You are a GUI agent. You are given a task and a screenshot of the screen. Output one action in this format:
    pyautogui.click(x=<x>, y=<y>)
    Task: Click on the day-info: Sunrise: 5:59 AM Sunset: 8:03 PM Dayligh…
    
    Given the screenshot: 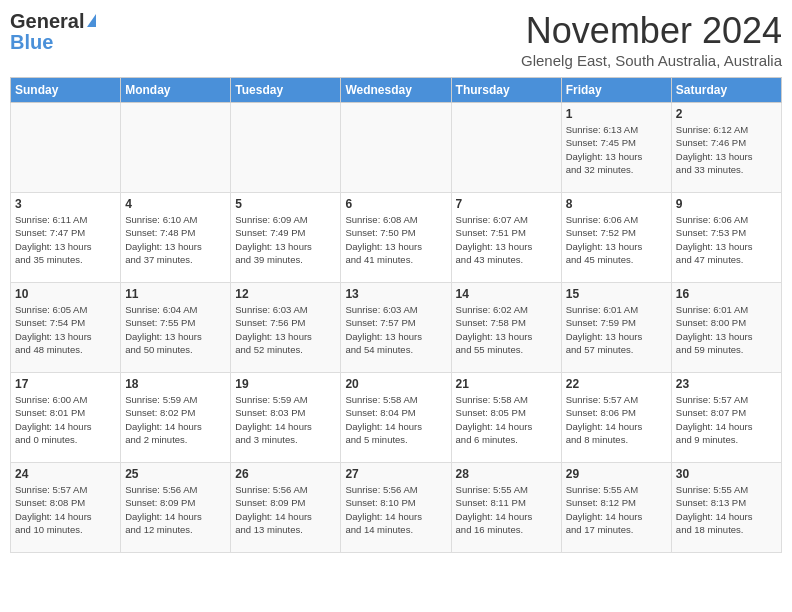 What is the action you would take?
    pyautogui.click(x=286, y=420)
    